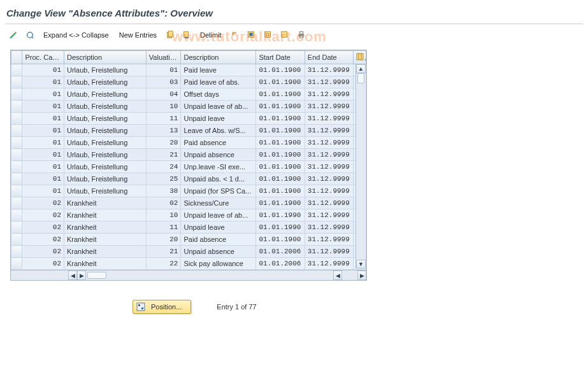  Describe the element at coordinates (219, 94) in the screenshot. I see `cell-description2: Offset days` at that location.